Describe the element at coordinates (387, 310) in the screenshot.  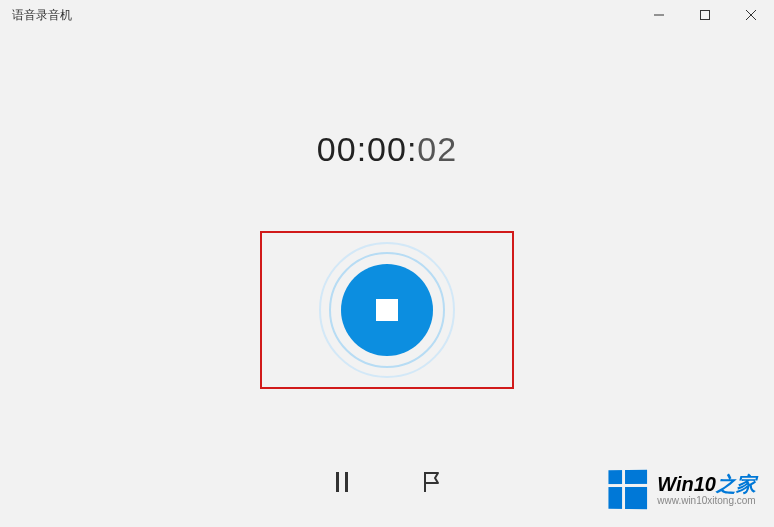
I see `stop-icon` at that location.